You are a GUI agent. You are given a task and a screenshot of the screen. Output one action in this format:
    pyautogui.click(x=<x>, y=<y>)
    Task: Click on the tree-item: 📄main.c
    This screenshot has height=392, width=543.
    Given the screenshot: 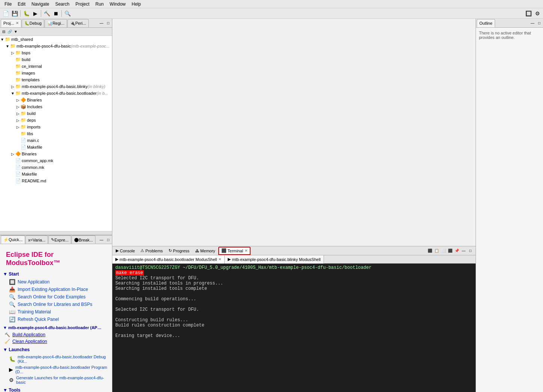 What is the action you would take?
    pyautogui.click(x=56, y=140)
    